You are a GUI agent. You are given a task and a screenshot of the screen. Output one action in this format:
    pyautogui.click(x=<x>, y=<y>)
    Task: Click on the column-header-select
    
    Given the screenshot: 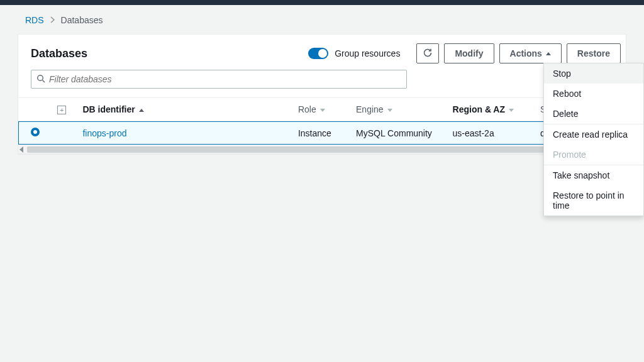 What is the action you would take?
    pyautogui.click(x=35, y=109)
    